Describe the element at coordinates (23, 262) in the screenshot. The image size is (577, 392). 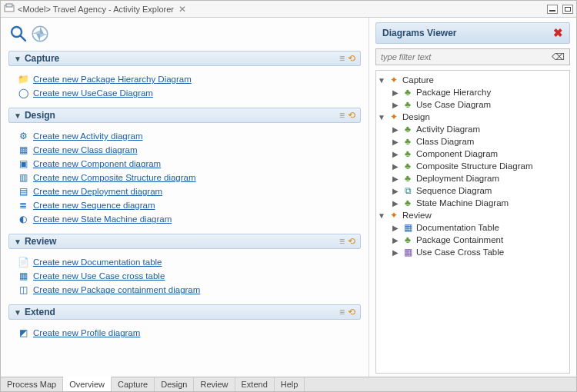
I see `diagram-type-icon: 📄` at that location.